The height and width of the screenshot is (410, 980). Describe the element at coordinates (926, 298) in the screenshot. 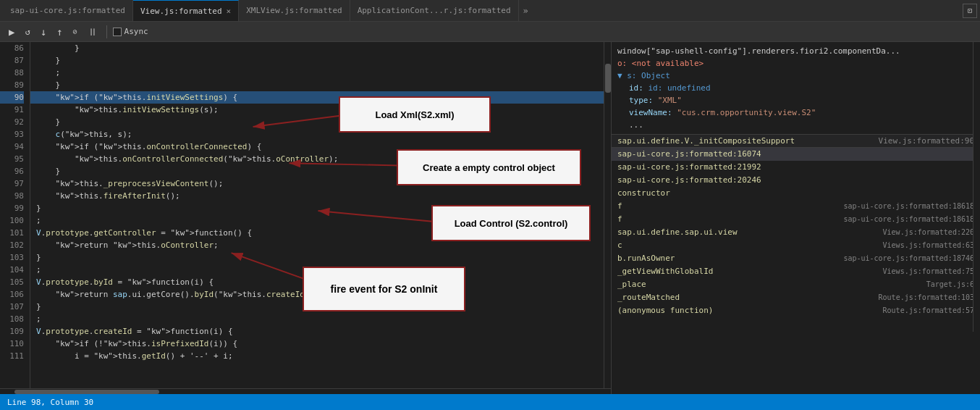

I see `call-stack-location: Route.js:formatted:103` at that location.